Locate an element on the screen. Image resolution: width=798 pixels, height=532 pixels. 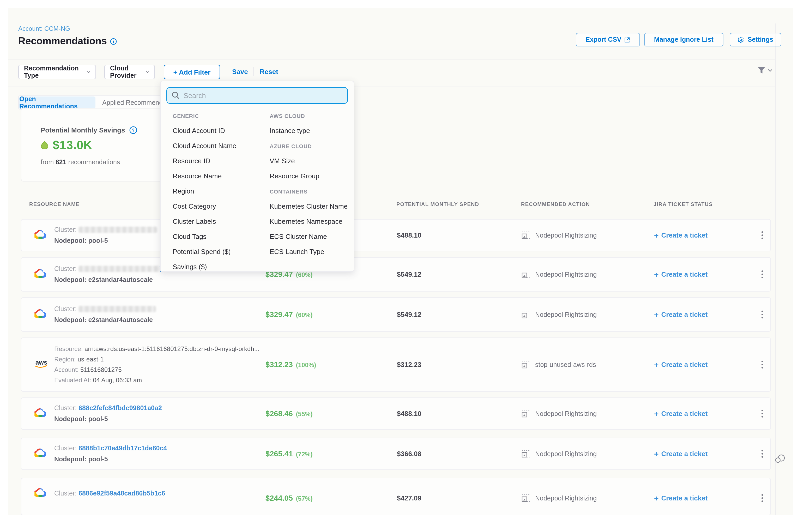
savings-value: $329.47 is located at coordinates (279, 315).